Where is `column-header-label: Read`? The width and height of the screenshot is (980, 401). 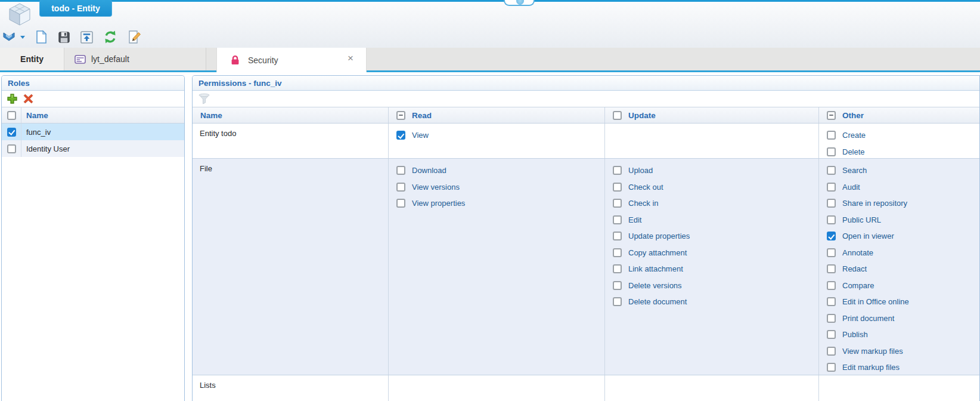
column-header-label: Read is located at coordinates (422, 116).